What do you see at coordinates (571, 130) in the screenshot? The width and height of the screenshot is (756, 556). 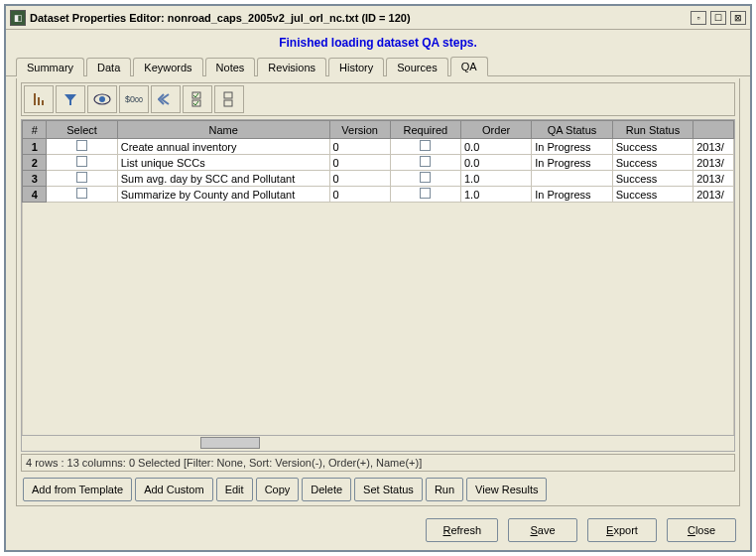 I see `col-qa-status: QA Status` at bounding box center [571, 130].